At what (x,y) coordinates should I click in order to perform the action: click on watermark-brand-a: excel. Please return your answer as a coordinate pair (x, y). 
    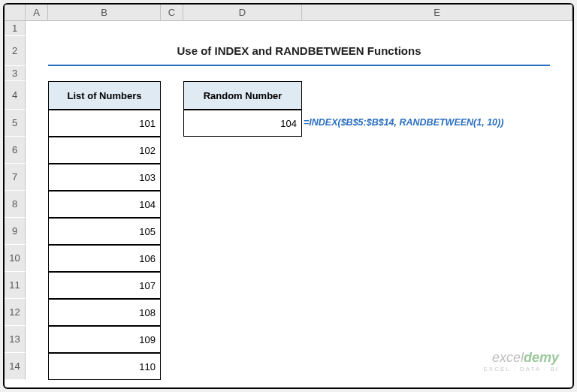
    Looking at the image, I should click on (508, 357).